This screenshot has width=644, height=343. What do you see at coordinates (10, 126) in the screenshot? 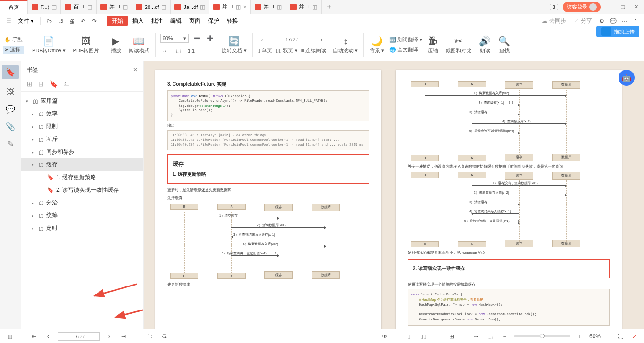
I see `attachment-rail-icon: 📎` at bounding box center [10, 126].